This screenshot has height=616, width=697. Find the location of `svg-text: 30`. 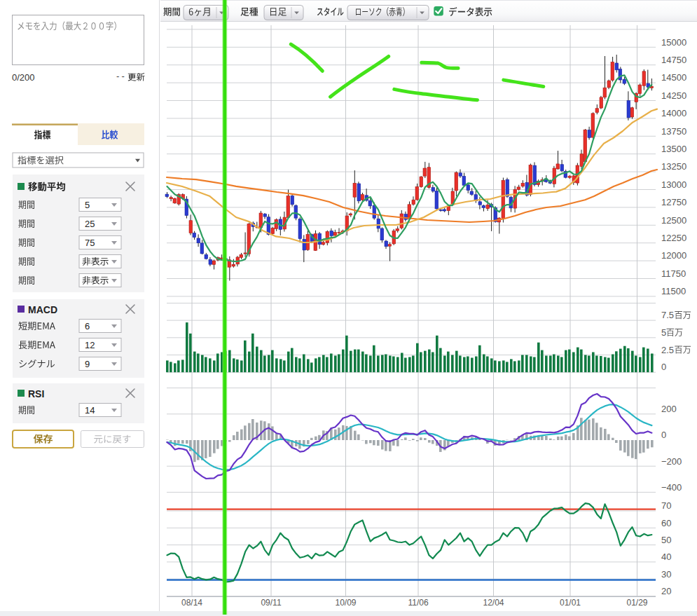

svg-text: 30 is located at coordinates (666, 575).